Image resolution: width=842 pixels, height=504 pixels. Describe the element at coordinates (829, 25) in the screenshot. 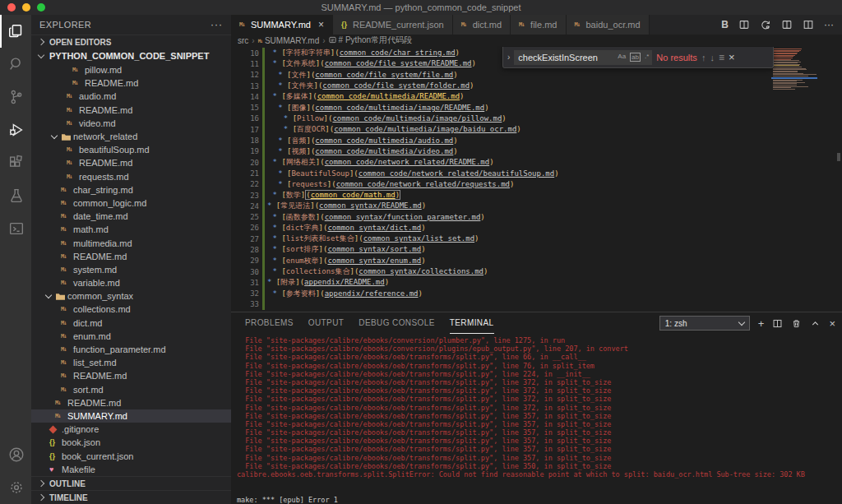

I see `more-actions-icon: ···` at that location.